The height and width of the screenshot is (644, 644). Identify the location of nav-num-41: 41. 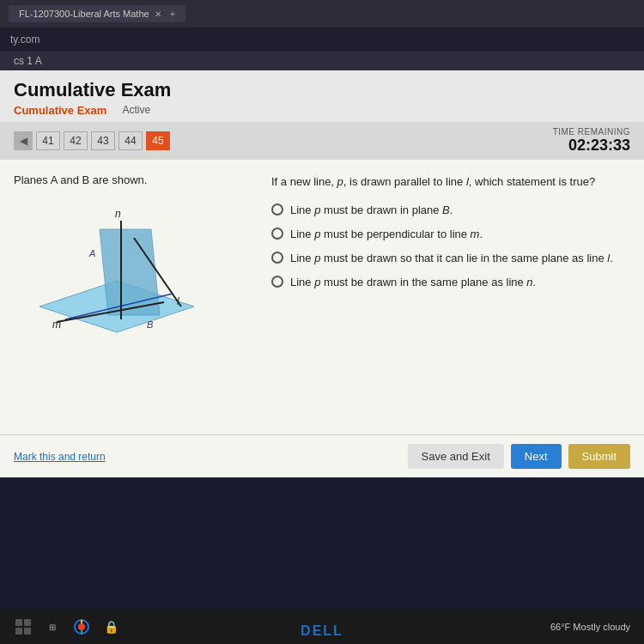
(48, 141).